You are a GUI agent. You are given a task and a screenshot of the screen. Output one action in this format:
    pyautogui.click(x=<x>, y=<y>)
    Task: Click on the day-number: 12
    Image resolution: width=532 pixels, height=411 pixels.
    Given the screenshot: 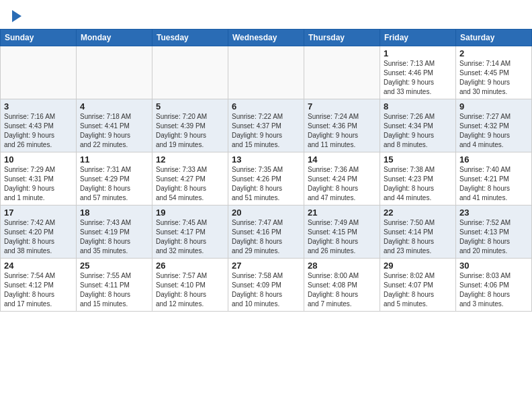 What is the action you would take?
    pyautogui.click(x=190, y=160)
    